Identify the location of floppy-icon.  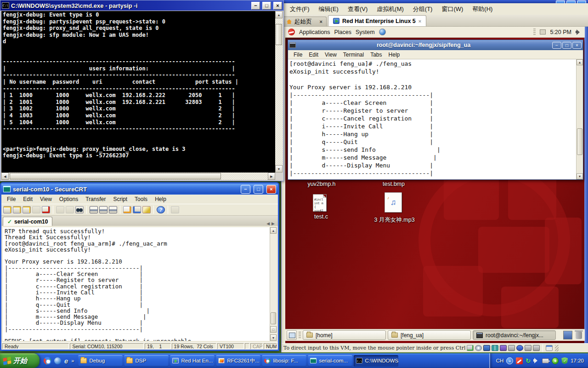
(487, 348).